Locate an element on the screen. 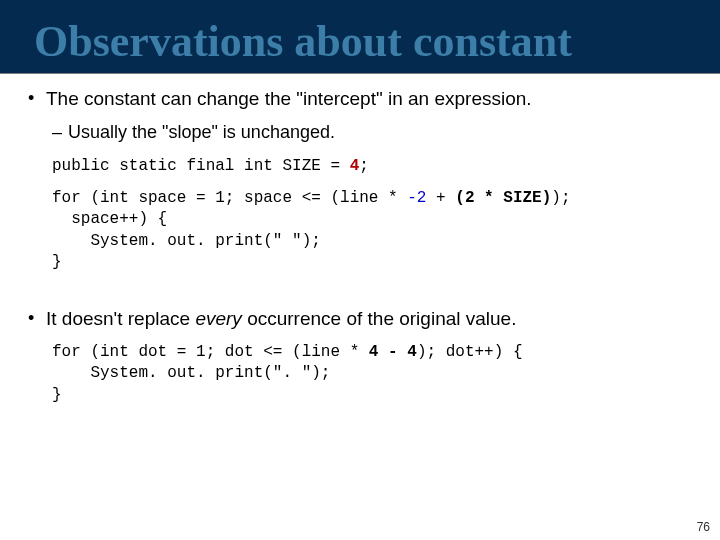 The height and width of the screenshot is (540, 720). code-3-l1c: ); dot++) { is located at coordinates (470, 352).